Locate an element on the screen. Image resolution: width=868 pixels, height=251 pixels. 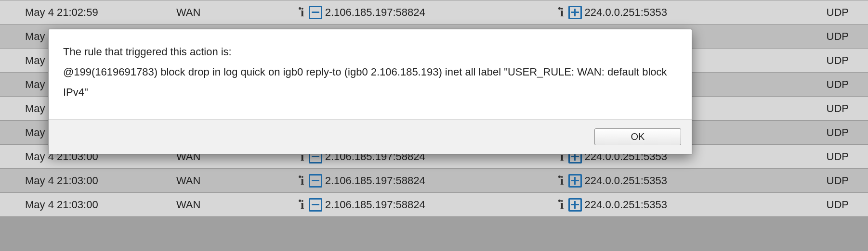
dialog-message-line1: The rule that triggered this action is: is located at coordinates (370, 52).